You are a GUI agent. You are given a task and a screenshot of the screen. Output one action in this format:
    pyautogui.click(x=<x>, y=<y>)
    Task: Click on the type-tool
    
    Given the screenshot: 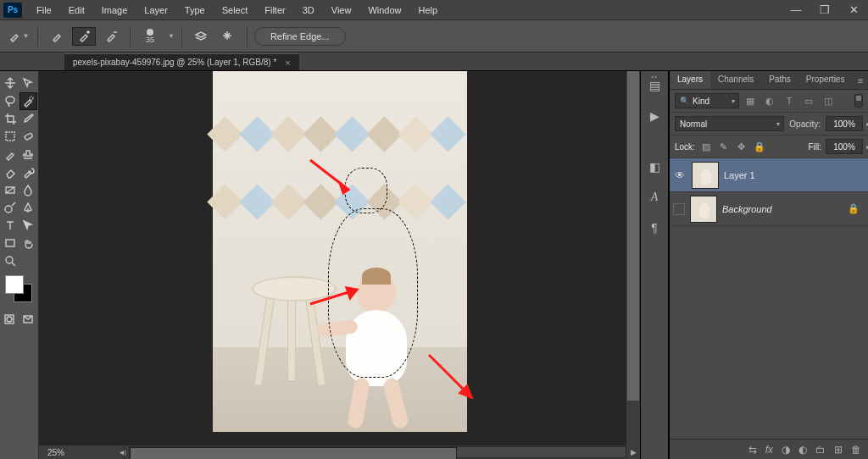 What is the action you would take?
    pyautogui.click(x=10, y=225)
    